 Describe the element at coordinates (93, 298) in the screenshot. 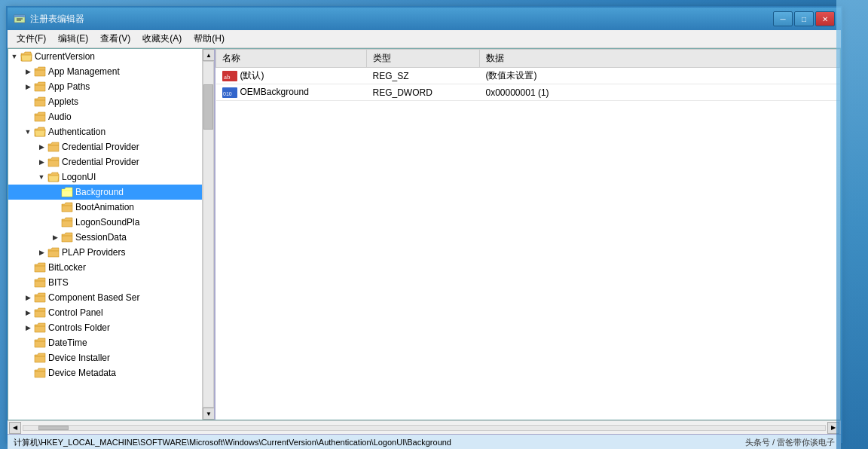

I see `tree-node-label: Component Based Ser` at that location.